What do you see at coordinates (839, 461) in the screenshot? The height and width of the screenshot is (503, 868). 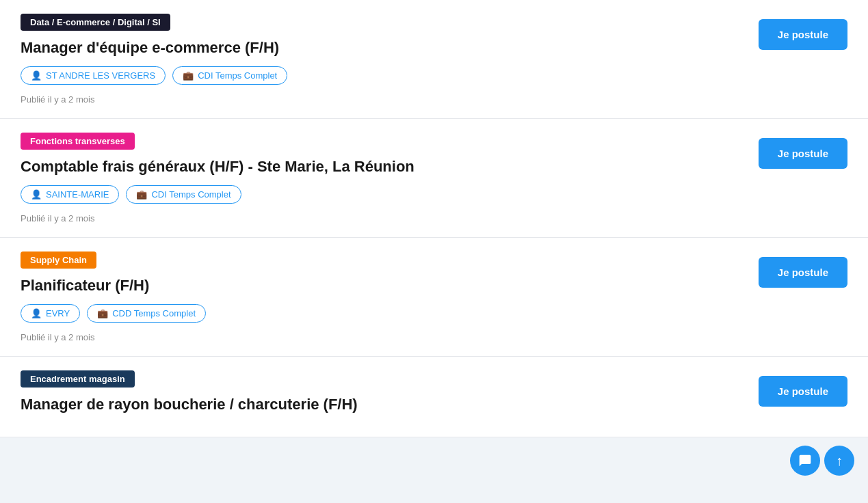 I see `scroll-top-button: ↑` at bounding box center [839, 461].